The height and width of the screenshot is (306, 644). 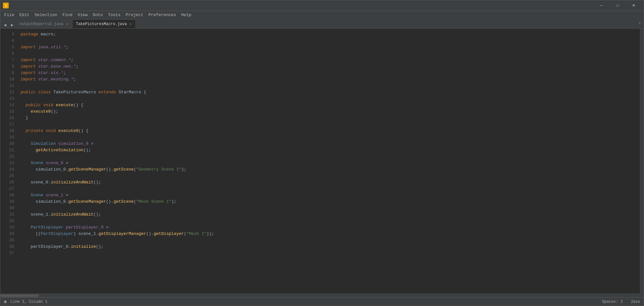 What do you see at coordinates (330, 112) in the screenshot?
I see `code-line-15: execute0();` at bounding box center [330, 112].